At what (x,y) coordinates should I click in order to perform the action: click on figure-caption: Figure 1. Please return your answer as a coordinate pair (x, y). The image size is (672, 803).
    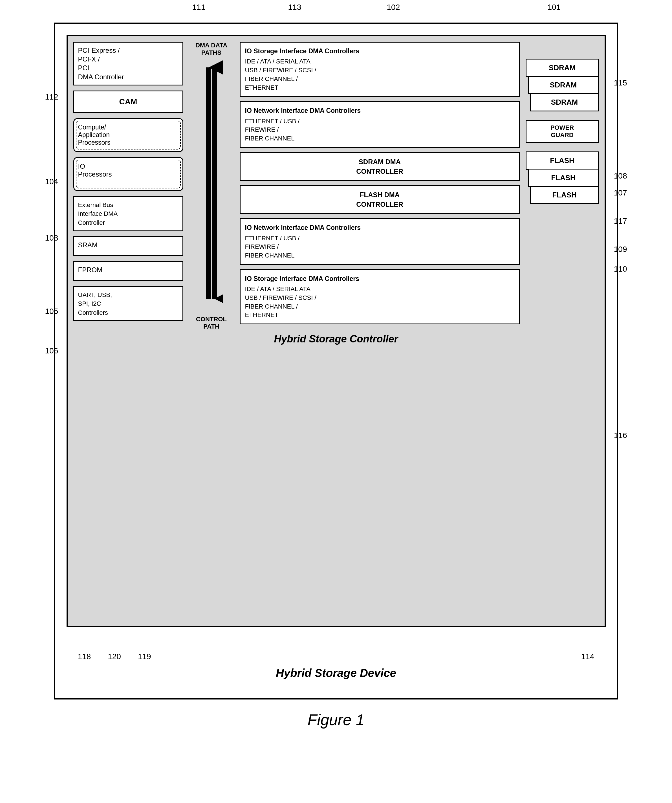
    Looking at the image, I should click on (336, 720).